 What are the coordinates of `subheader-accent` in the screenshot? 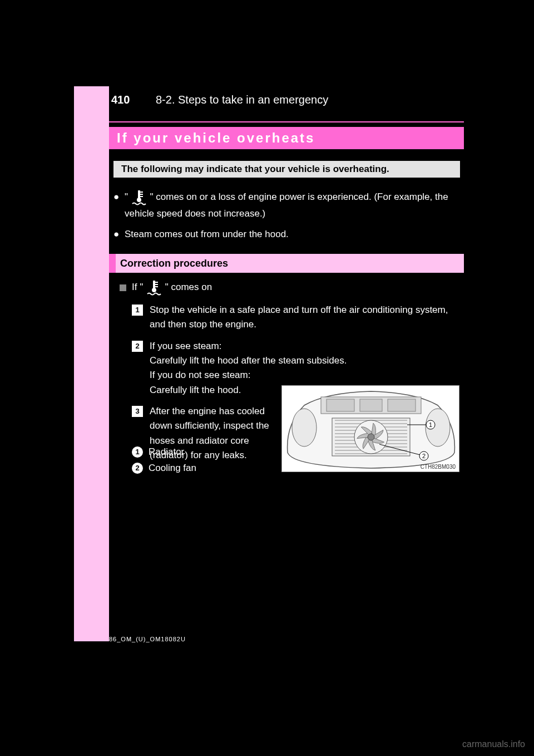 It's located at (112, 263).